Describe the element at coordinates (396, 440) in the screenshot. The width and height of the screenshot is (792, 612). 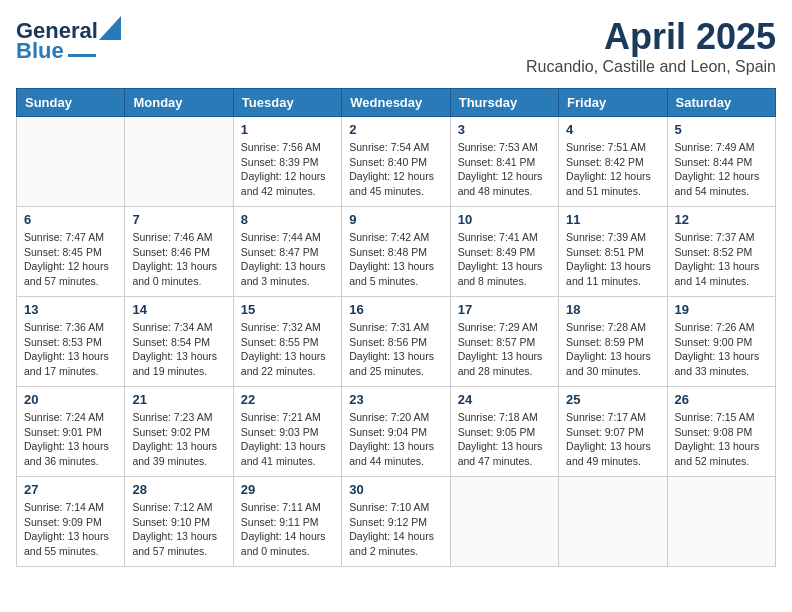
I see `cell-info: Sunrise: 7:20 AMSunset: 9:04 PMDaylight:…` at that location.